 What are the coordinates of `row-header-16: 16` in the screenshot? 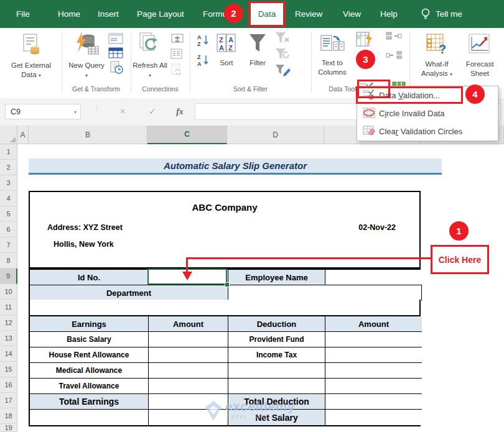 It's located at (9, 385).